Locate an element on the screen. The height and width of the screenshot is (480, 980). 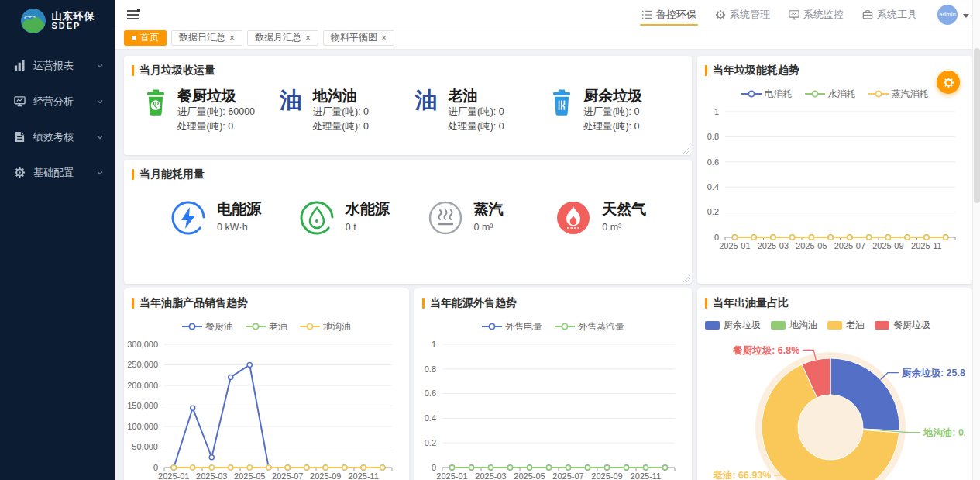
menu-fold-icon is located at coordinates (135, 15).